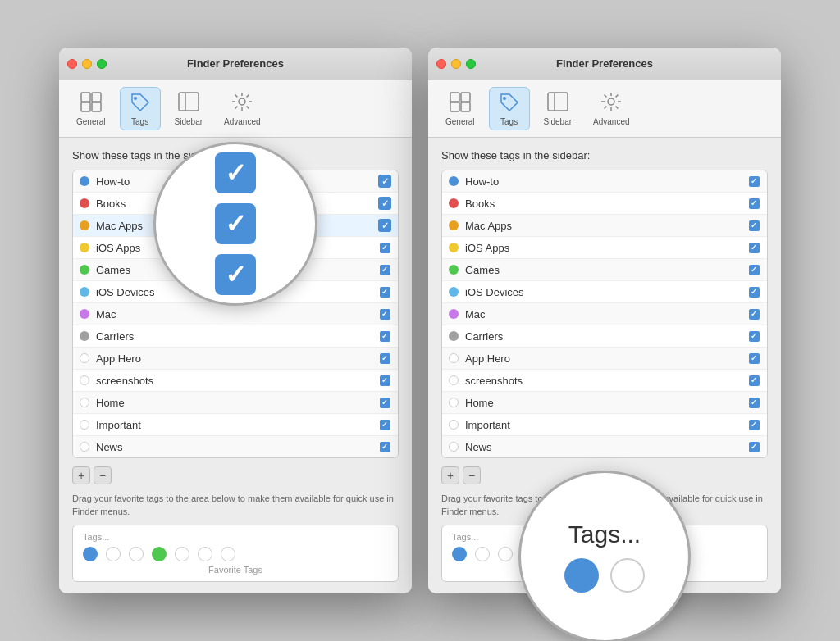 This screenshot has width=840, height=641. I want to click on traffic-lights-left, so click(87, 64).